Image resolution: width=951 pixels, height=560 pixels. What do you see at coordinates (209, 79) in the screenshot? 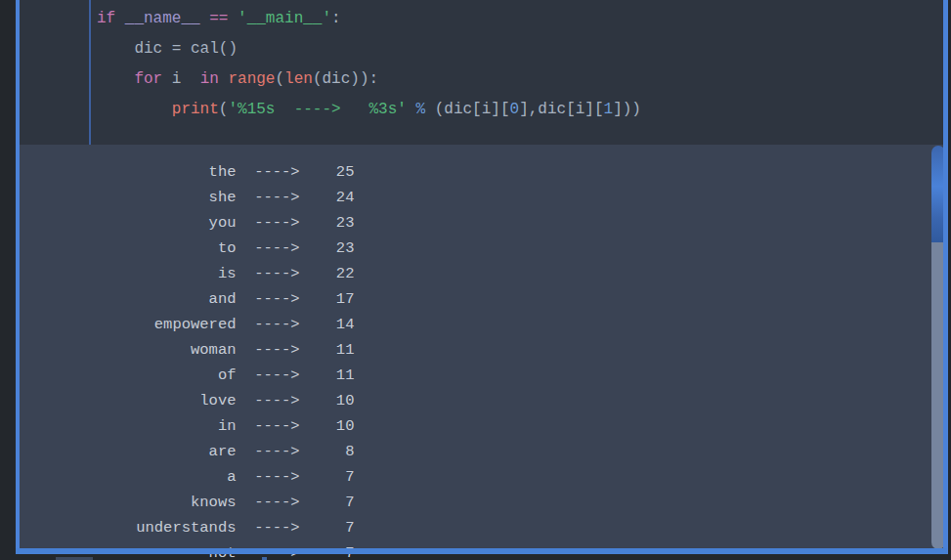
I see `code-token-keyword: in` at bounding box center [209, 79].